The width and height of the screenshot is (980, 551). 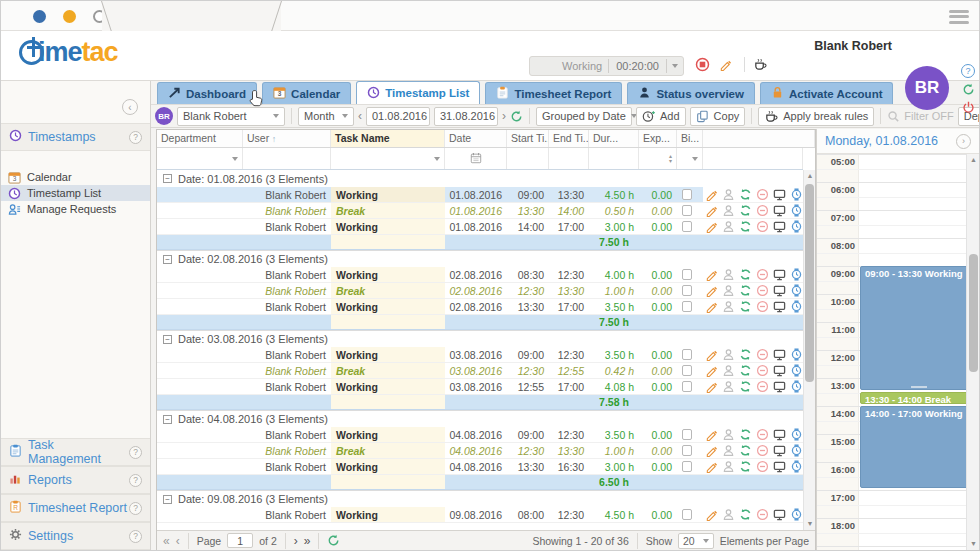 I want to click on calendar-event-working: 14:00 - 17:00 Working, so click(x=919, y=447).